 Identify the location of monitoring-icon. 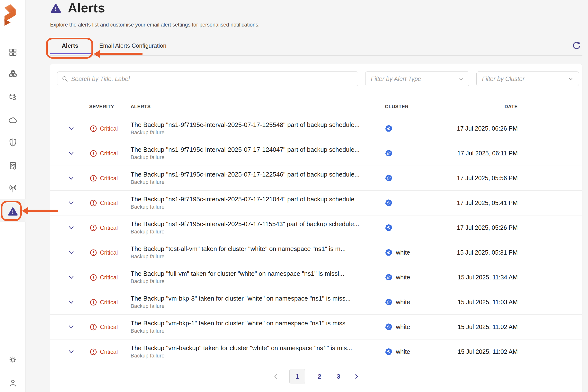
(13, 188).